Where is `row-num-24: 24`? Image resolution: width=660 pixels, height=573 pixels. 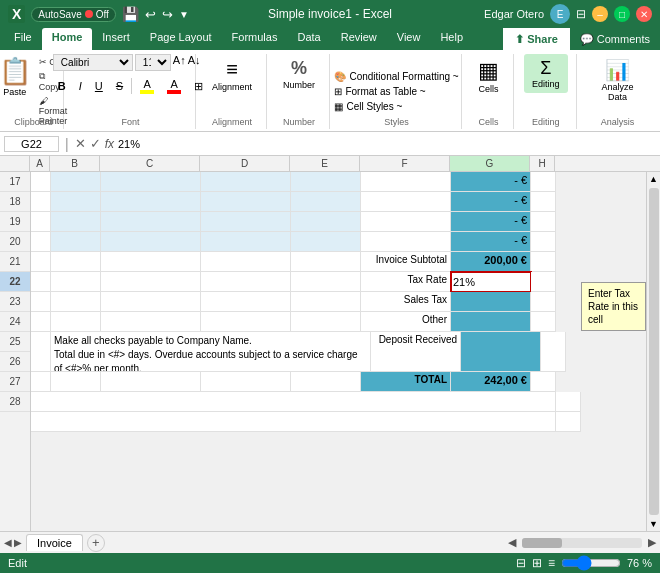
row-num-24: 24 is located at coordinates (15, 322).